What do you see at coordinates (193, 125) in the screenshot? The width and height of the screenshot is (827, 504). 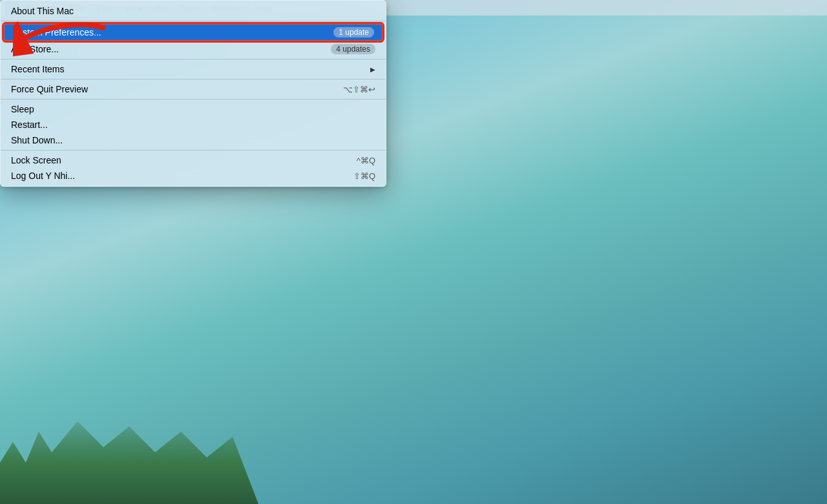 I see `menu-item-restart: Restart...` at bounding box center [193, 125].